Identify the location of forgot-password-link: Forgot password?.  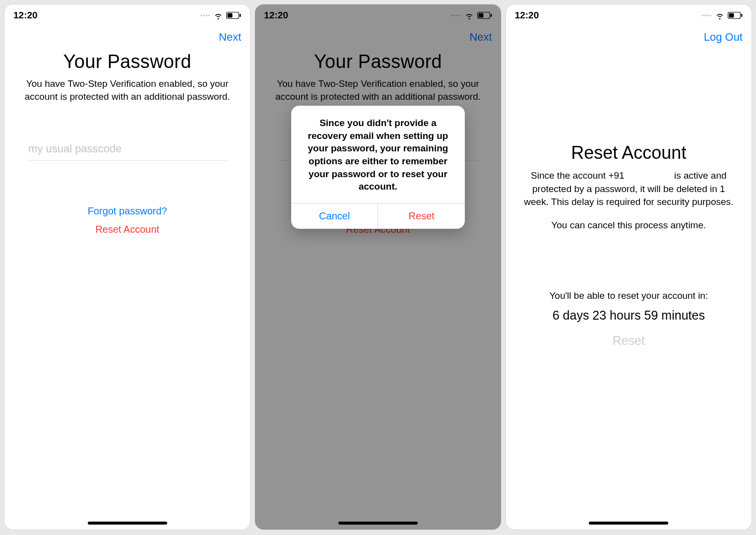
(127, 211).